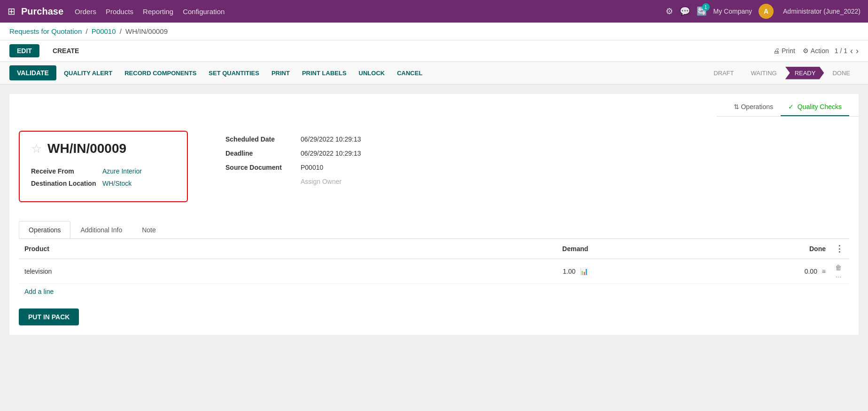 The width and height of the screenshot is (868, 411). What do you see at coordinates (122, 171) in the screenshot?
I see `receive-from-value: Azure Interior` at bounding box center [122, 171].